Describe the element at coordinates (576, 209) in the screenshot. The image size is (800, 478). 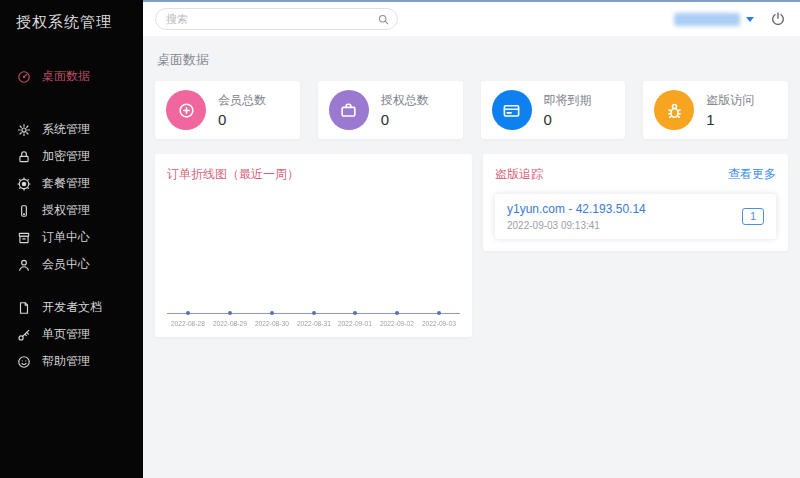
I see `piracy-domain-link: y1yun.com - 42.193.50.14` at that location.